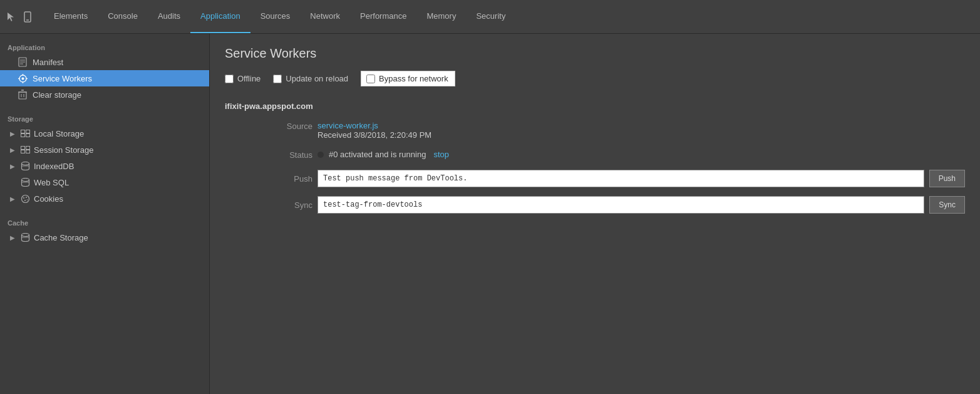 This screenshot has height=394, width=980. What do you see at coordinates (220, 16) in the screenshot?
I see `tab-application: Application` at bounding box center [220, 16].